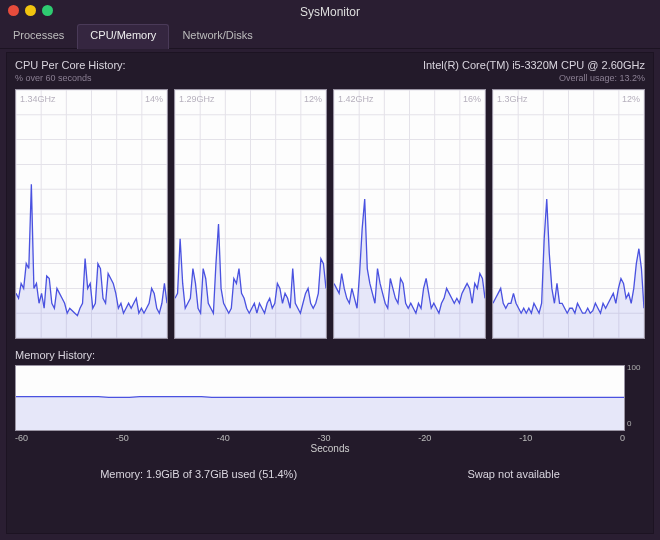 This screenshot has height=540, width=660. What do you see at coordinates (356, 99) in the screenshot?
I see `core2-freq: 1.42GHz` at bounding box center [356, 99].